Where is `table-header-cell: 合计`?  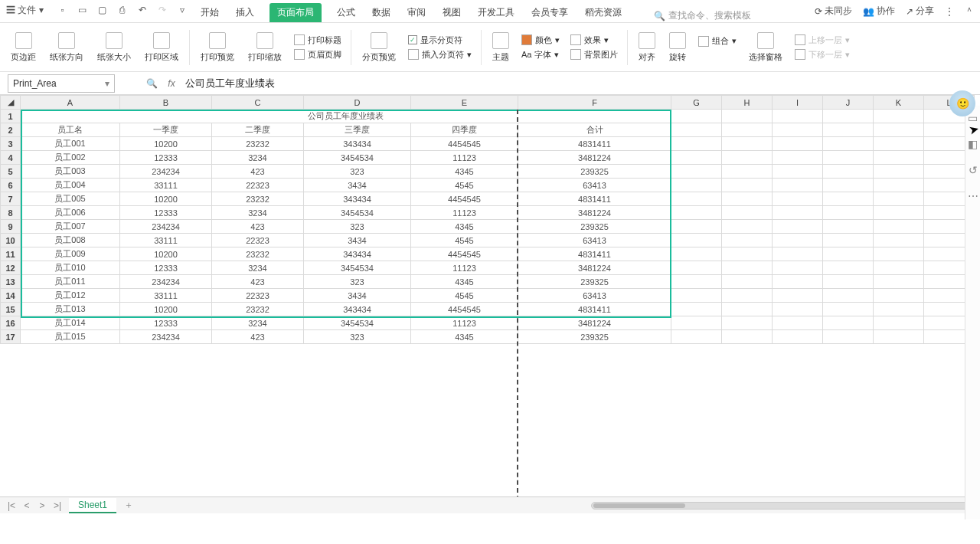 table-header-cell: 合计 is located at coordinates (595, 130).